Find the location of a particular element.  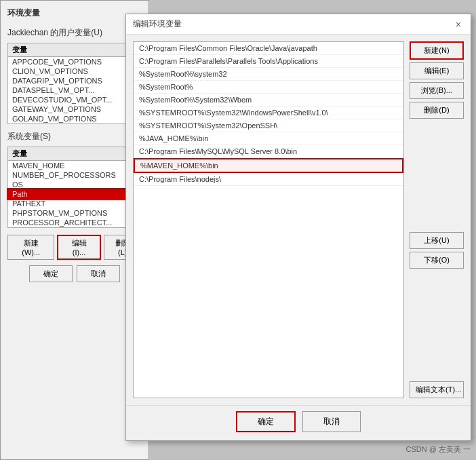

user-vars-table: 变量 APPCODE_VM_OPTIONS CLION_VM_OPTIONS D… is located at coordinates (75, 83).